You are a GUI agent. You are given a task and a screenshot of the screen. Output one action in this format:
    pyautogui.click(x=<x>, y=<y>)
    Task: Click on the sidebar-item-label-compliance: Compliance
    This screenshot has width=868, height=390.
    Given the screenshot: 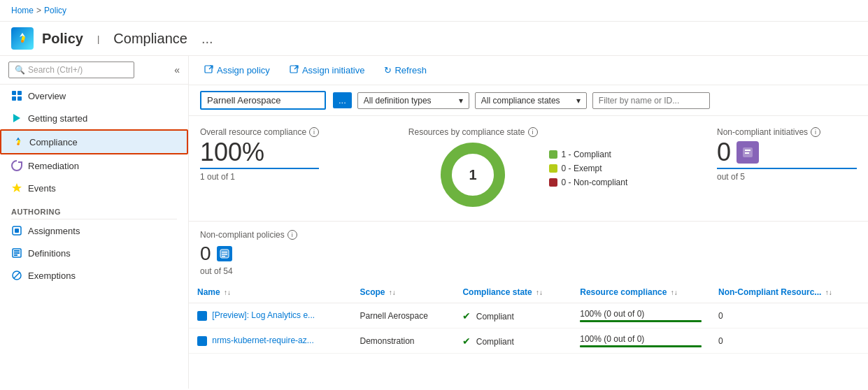 What is the action you would take?
    pyautogui.click(x=53, y=143)
    